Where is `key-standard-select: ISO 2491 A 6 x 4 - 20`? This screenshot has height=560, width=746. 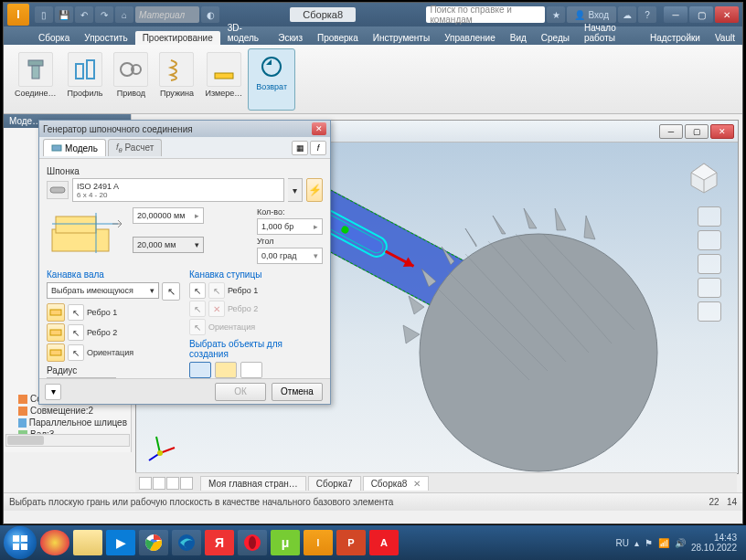 key-standard-select: ISO 2491 A 6 x 4 - 20 is located at coordinates (178, 190).